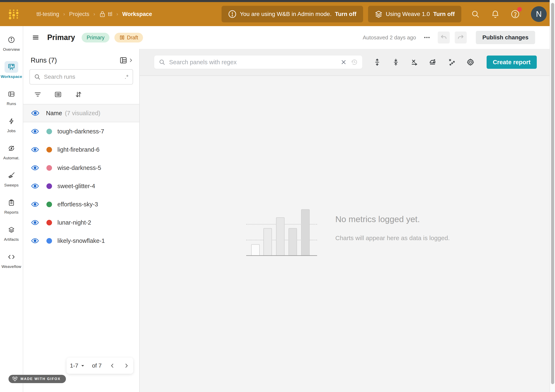 This screenshot has width=555, height=392. Describe the element at coordinates (11, 208) in the screenshot. I see `sidebar-item-reports: Reports` at that location.